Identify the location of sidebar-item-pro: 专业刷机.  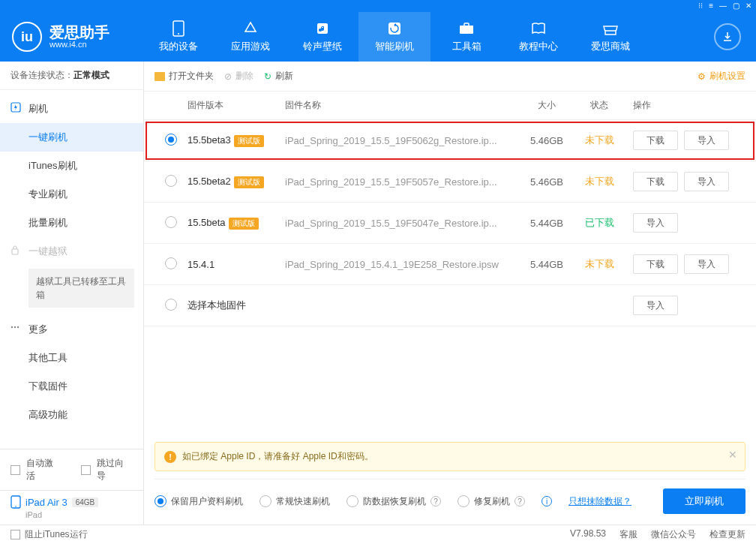
(72, 194).